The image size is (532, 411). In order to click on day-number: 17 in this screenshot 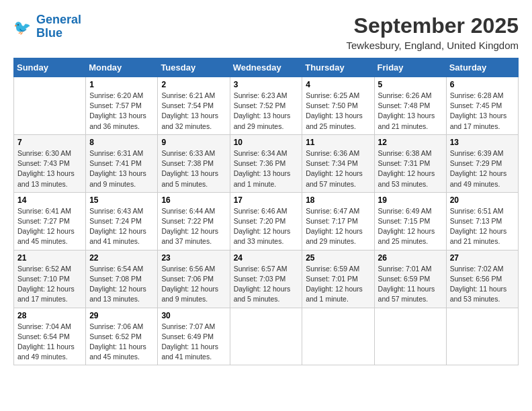, I will do `click(266, 200)`.